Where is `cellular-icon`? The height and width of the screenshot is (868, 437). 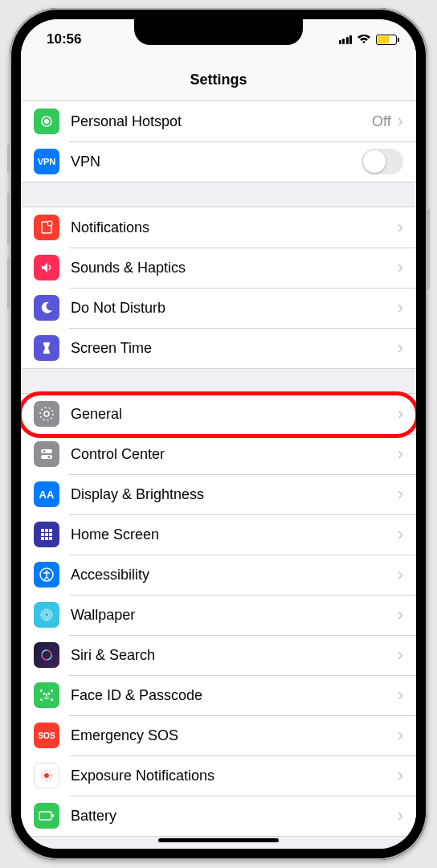
cellular-icon is located at coordinates (345, 39).